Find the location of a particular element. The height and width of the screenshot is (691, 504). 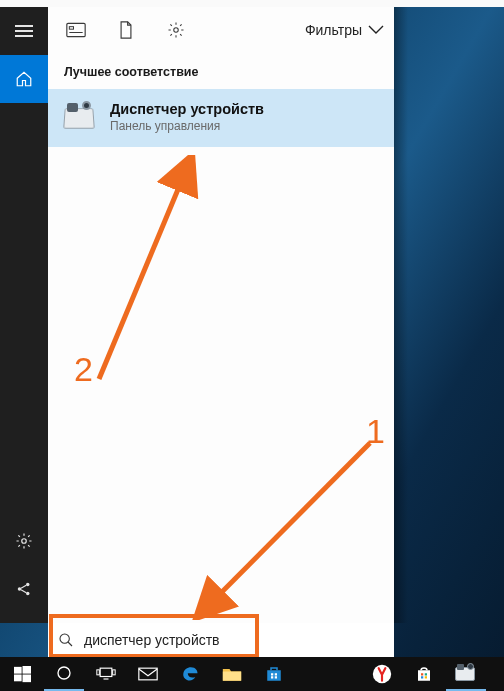

result-subtitle: Панель управления is located at coordinates (187, 126).